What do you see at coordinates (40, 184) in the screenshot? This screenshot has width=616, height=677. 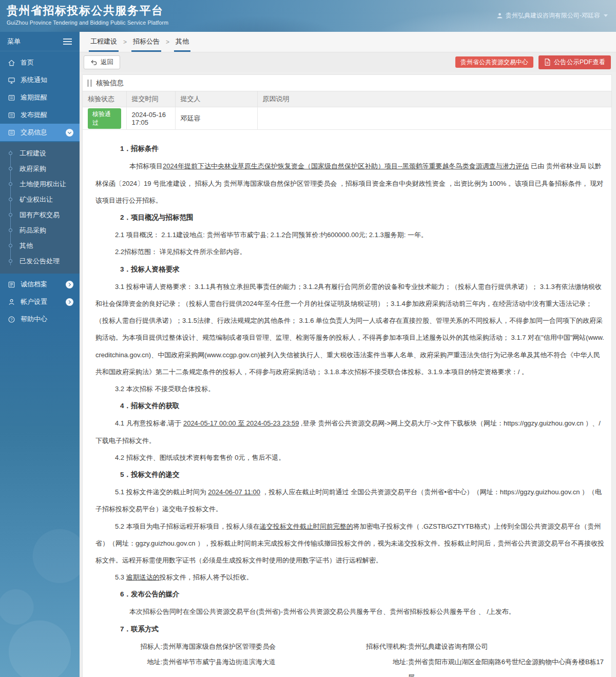 I see `sidebar-subitem-land-use: 土地使用权出让` at bounding box center [40, 184].